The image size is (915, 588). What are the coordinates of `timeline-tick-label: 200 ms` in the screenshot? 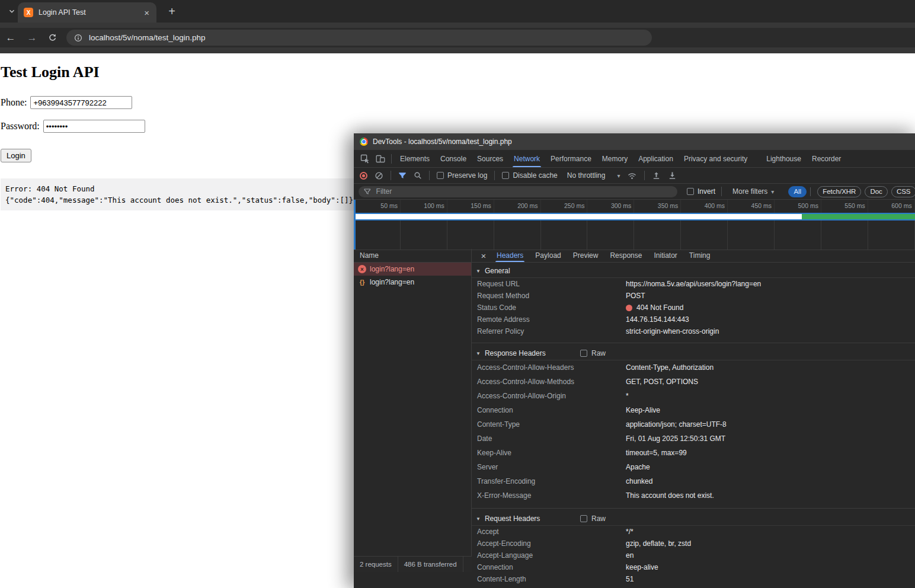 It's located at (518, 206).